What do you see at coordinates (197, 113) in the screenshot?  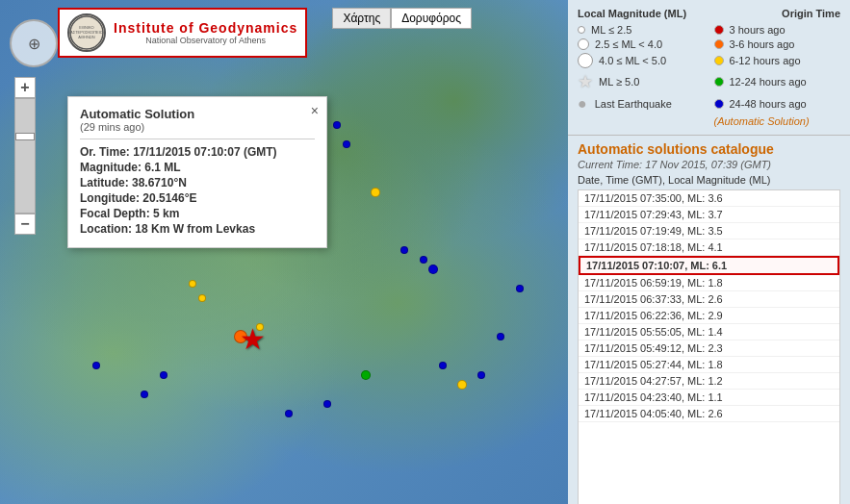 I see `popup-title: Automatic Solution` at bounding box center [197, 113].